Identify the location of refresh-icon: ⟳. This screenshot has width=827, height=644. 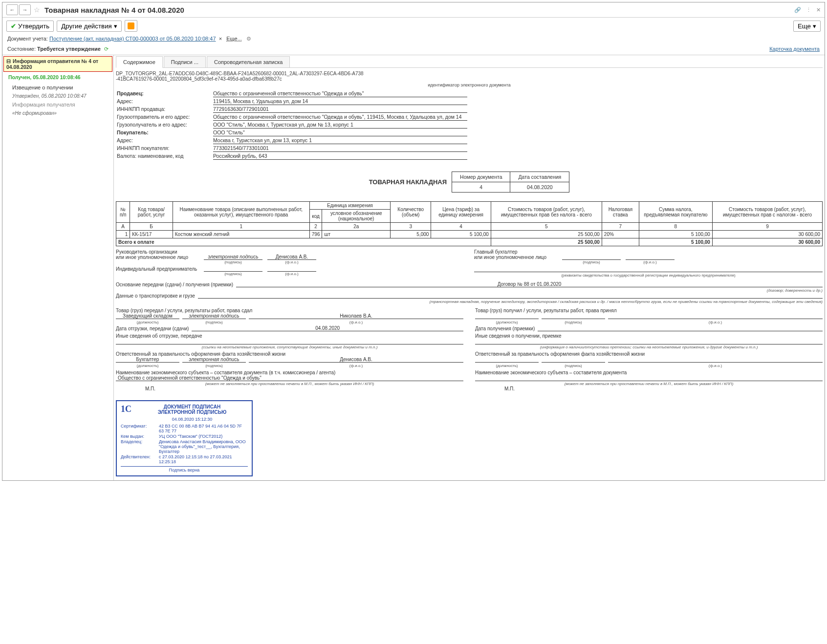
(107, 49).